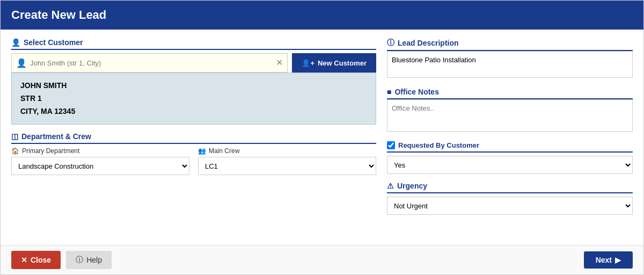 The width and height of the screenshot is (644, 275). What do you see at coordinates (59, 15) in the screenshot?
I see `modal-title: Create New Lead` at bounding box center [59, 15].